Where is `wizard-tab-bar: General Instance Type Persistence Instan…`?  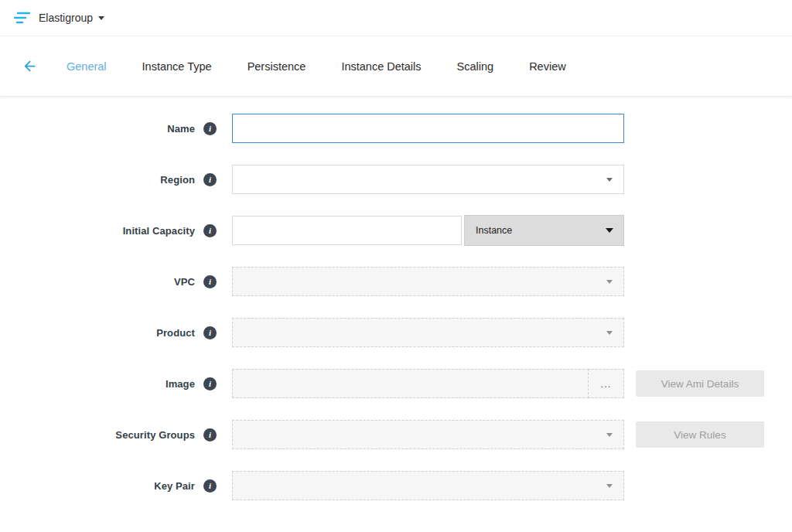 wizard-tab-bar: General Instance Type Persistence Instan… is located at coordinates (396, 66).